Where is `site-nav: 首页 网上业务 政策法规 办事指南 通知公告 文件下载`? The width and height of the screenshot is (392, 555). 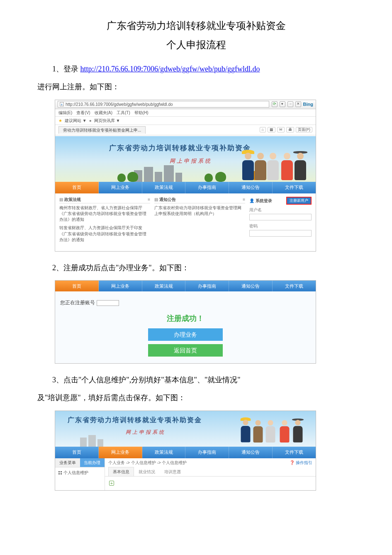
site-nav: 首页 网上业务 政策法规 办事指南 通知公告 文件下载 is located at coordinates (185, 188).